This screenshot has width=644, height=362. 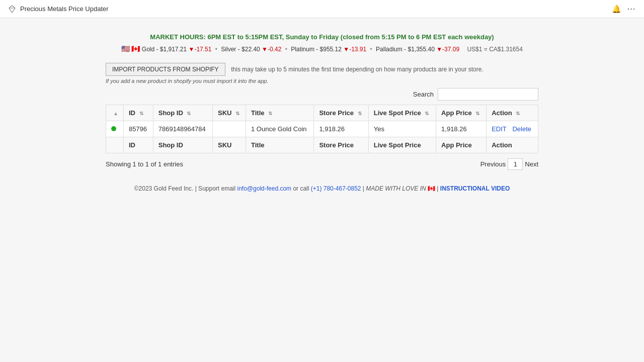 I want to click on platinum-change: ▼-13.91, so click(x=355, y=49).